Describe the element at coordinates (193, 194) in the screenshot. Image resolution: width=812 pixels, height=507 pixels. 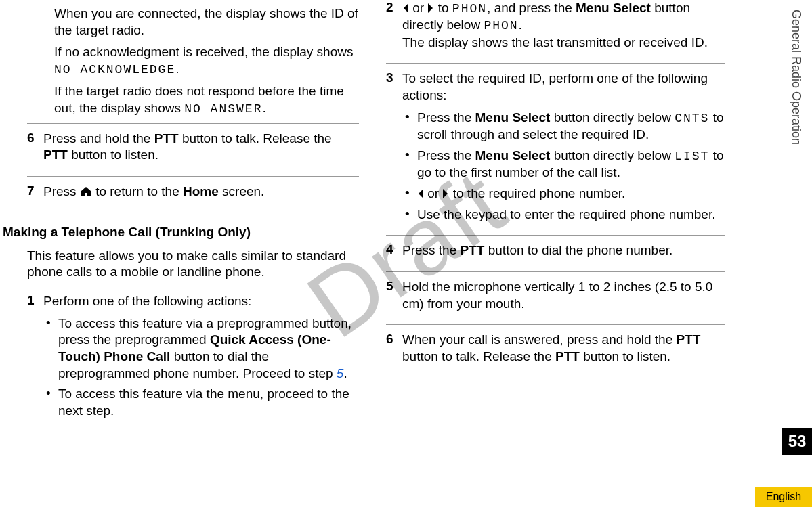
I see `step-7: 7 Press to return to the Home screen.` at that location.